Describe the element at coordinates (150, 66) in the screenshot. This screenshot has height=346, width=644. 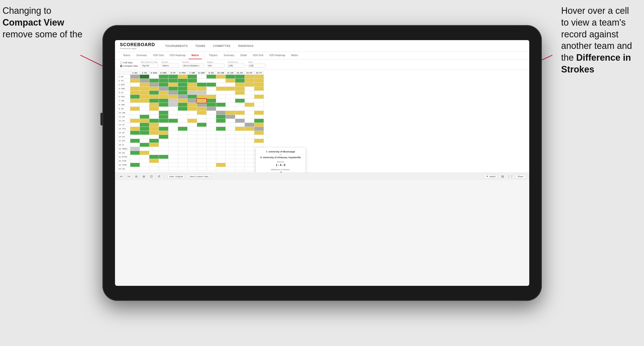
I see `max-teams-select: Top 50` at that location.